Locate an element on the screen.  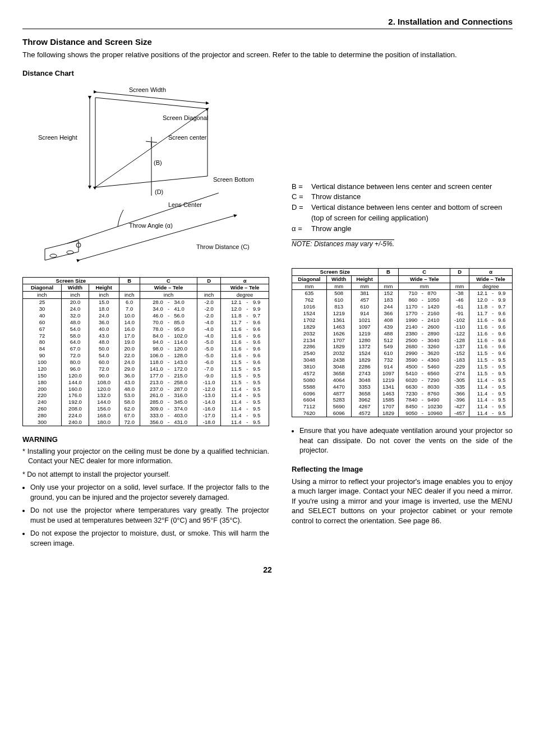
th-wide-tele-alpha: Wide – Tele is located at coordinates (245, 288).